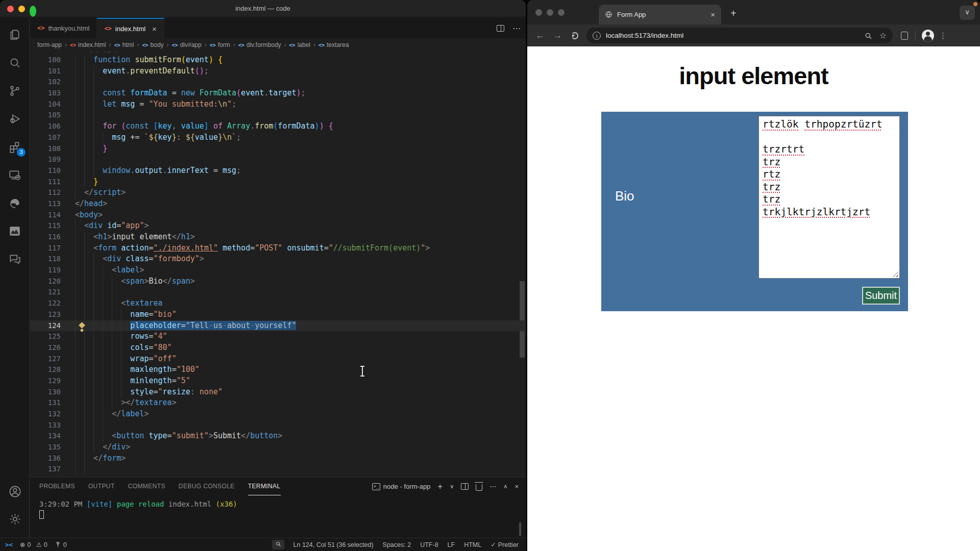 This screenshot has width=980, height=551. What do you see at coordinates (15, 175) in the screenshot?
I see `remote-explorer-icon` at bounding box center [15, 175].